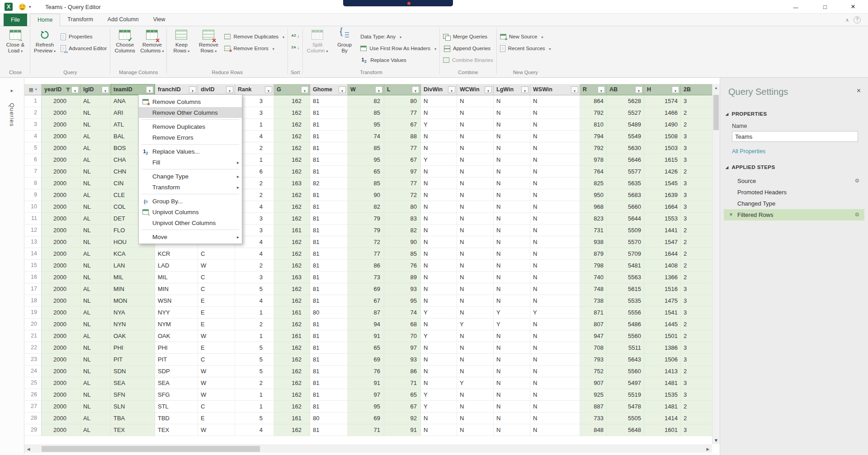 This screenshot has height=455, width=868. What do you see at coordinates (857, 20) in the screenshot?
I see `help-icon` at bounding box center [857, 20].